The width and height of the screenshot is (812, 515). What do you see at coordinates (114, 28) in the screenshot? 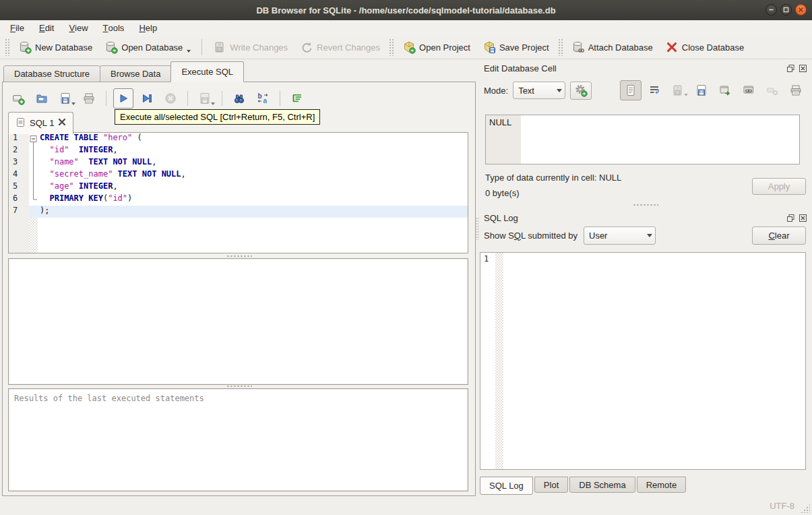
I see `menu-tools: Tools` at bounding box center [114, 28].